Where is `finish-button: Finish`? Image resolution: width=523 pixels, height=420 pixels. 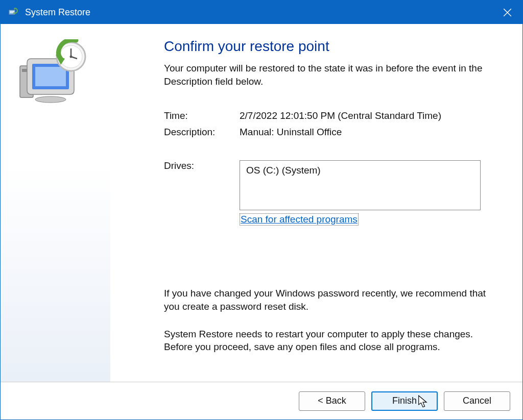 finish-button: Finish is located at coordinates (405, 401).